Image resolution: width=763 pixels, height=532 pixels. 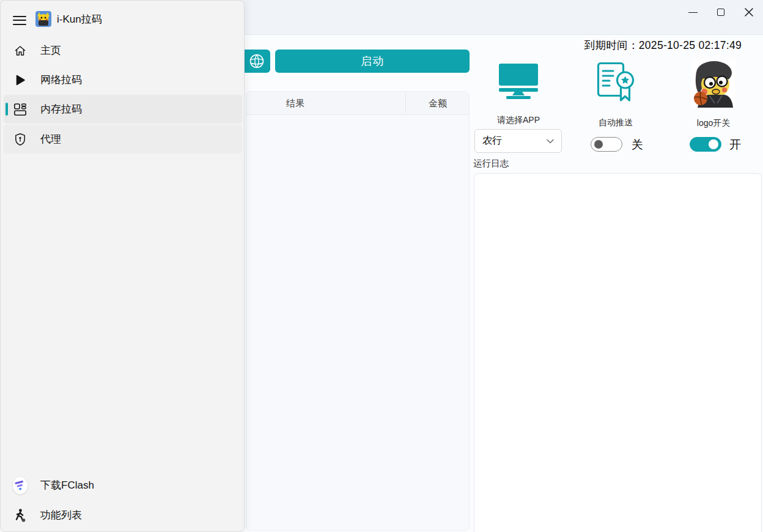 What do you see at coordinates (611, 45) in the screenshot?
I see `expiry-label: 到期时间：` at bounding box center [611, 45].